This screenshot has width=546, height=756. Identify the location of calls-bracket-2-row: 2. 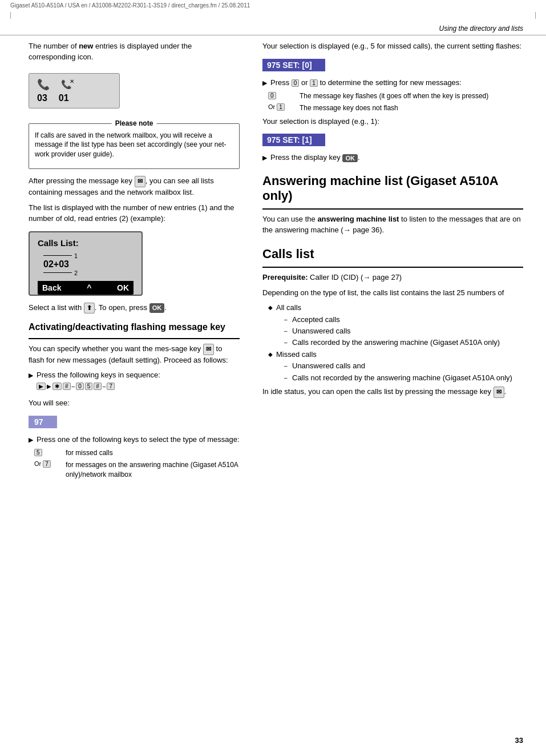
(88, 273).